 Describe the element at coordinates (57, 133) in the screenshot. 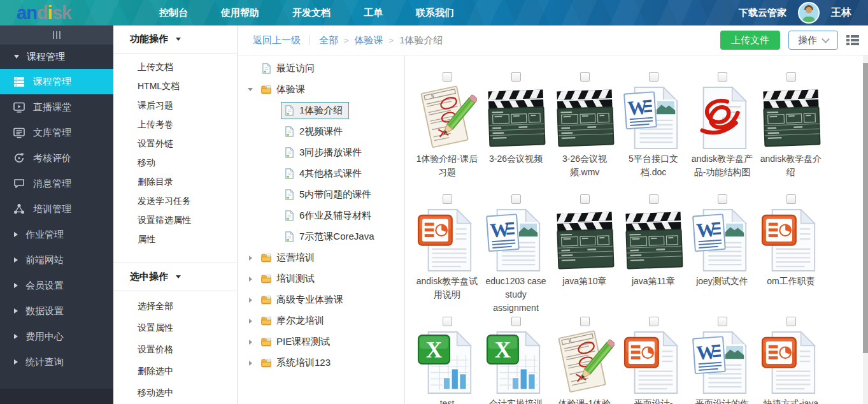

I see `sidebar-item: 文库管理` at that location.